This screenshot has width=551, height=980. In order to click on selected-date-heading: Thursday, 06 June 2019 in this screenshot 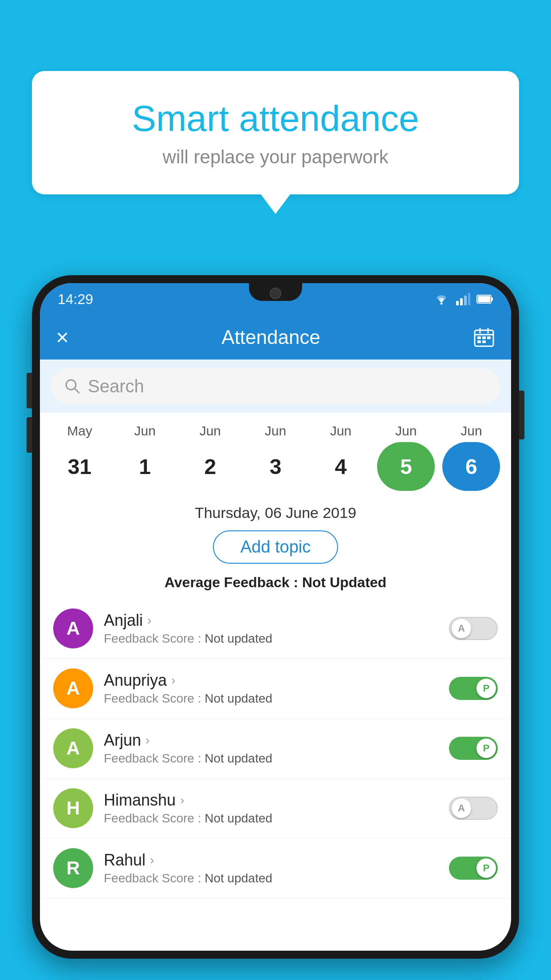, I will do `click(276, 510)`.